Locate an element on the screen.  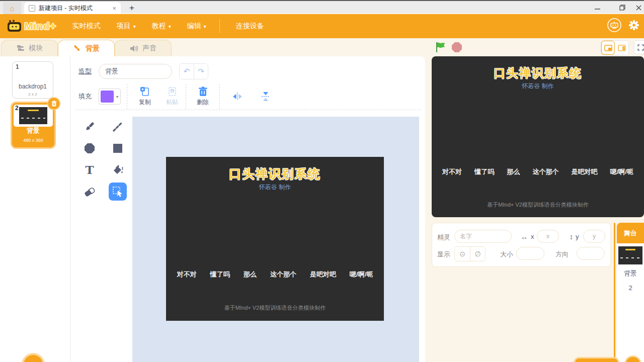
close-button is located at coordinates (637, 8).